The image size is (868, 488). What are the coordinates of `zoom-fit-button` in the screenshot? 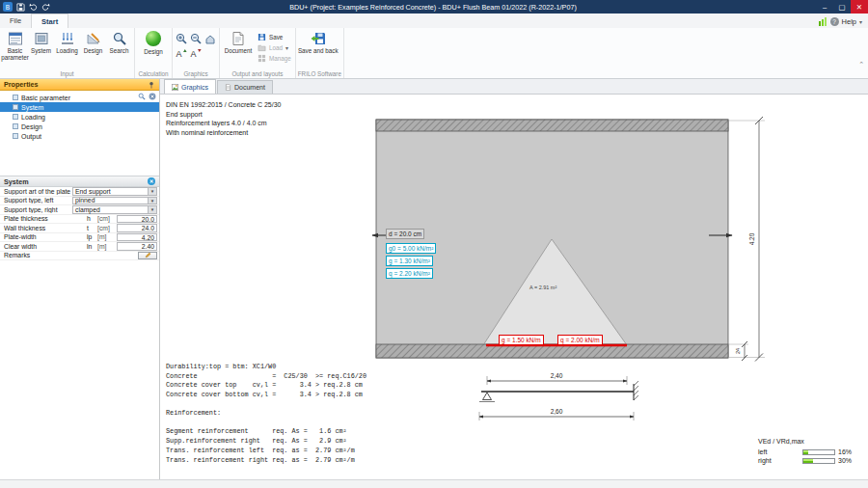 It's located at (210, 39).